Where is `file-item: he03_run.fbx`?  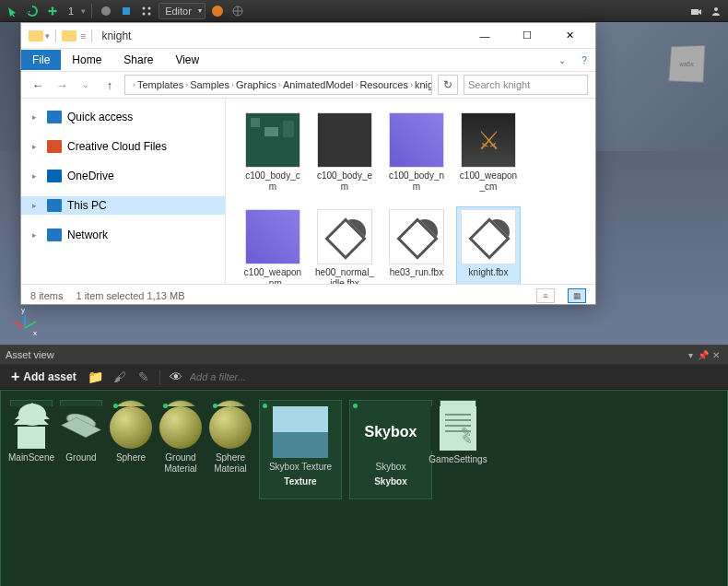 file-item: he03_run.fbx is located at coordinates (417, 245).